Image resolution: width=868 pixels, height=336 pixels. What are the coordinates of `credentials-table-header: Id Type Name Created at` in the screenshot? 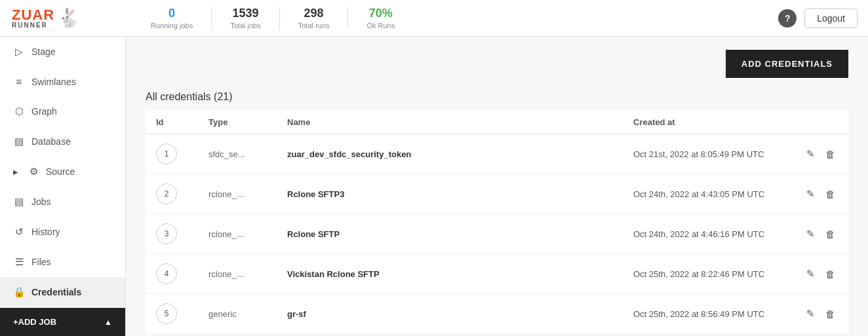 It's located at (497, 122).